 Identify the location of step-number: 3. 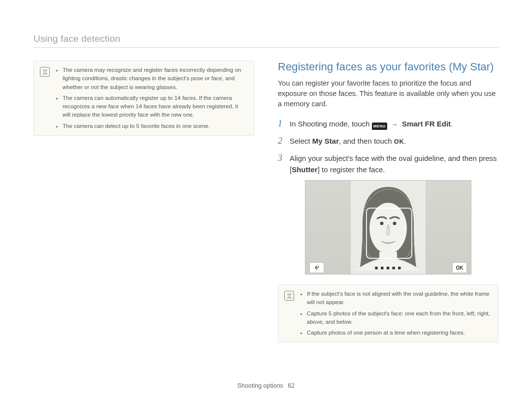
(281, 158).